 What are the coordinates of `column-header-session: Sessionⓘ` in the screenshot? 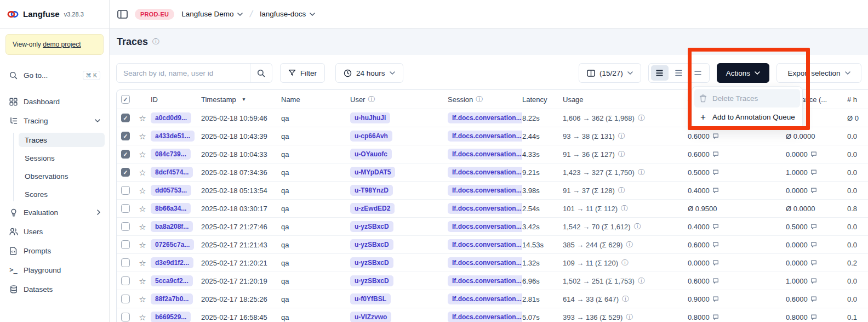 It's located at (485, 100).